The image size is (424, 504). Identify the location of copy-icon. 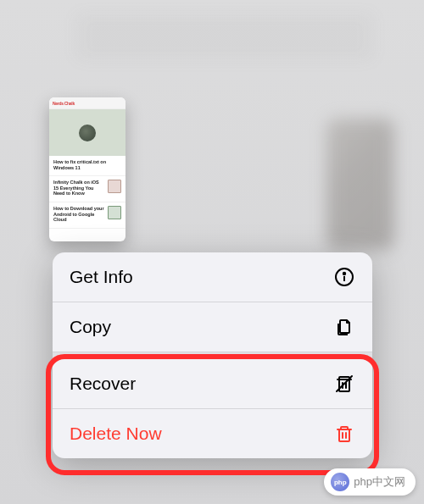
(344, 327).